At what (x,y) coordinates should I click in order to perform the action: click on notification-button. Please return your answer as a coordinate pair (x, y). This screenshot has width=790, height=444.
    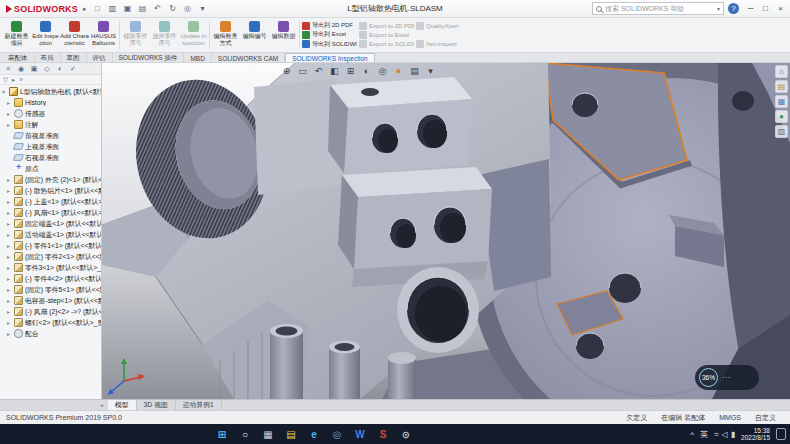
    Looking at the image, I should click on (781, 434).